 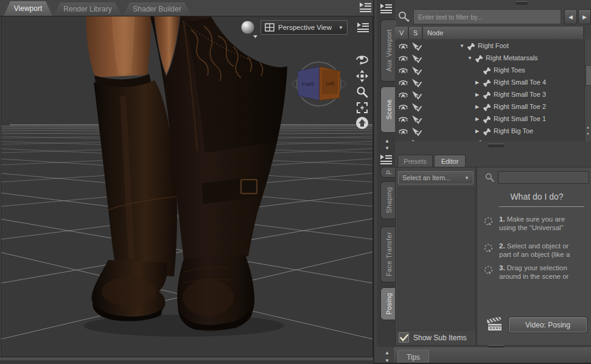 I want to click on viewport-inner-pane-menu-icon, so click(x=363, y=27).